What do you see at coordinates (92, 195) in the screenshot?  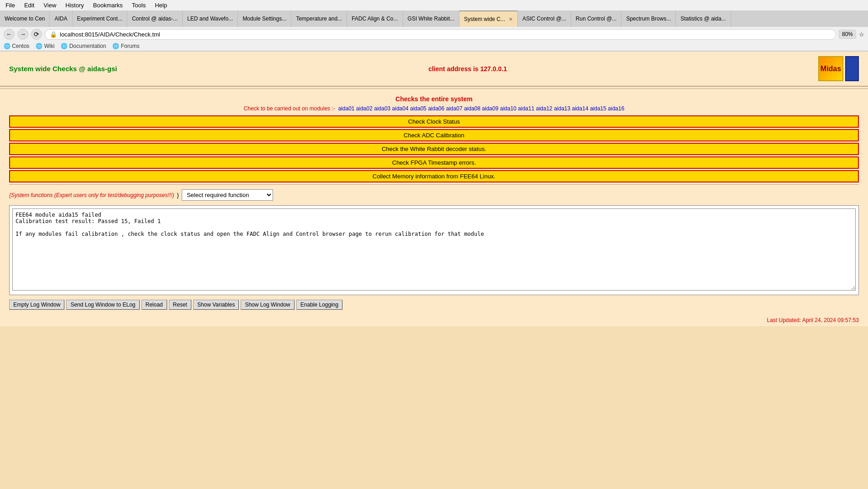 I see `system-functions-label: {System functions (Expert users only for…` at bounding box center [92, 195].